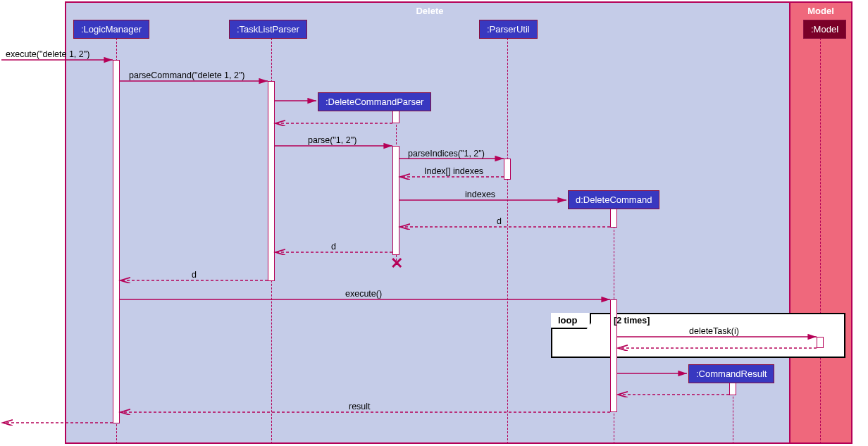 This screenshot has height=446, width=868. What do you see at coordinates (714, 331) in the screenshot?
I see `label-delete-task: deleteTask(i)` at bounding box center [714, 331].